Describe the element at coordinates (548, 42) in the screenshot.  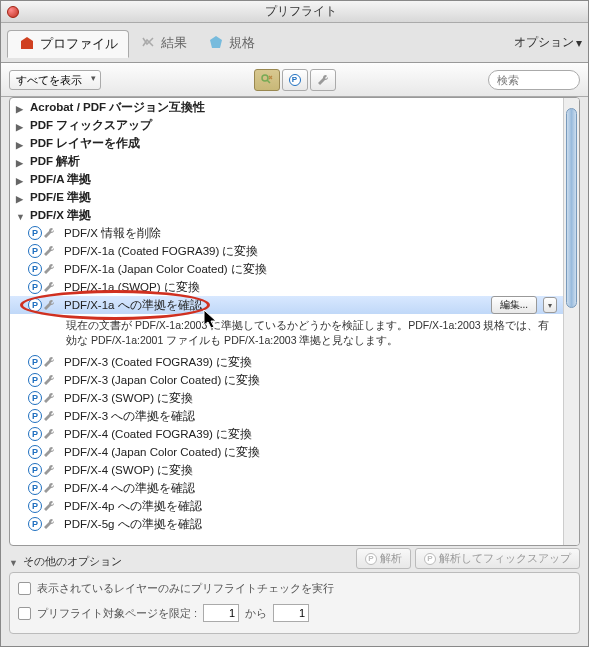
I see `options-menu: オプション ▾` at that location.